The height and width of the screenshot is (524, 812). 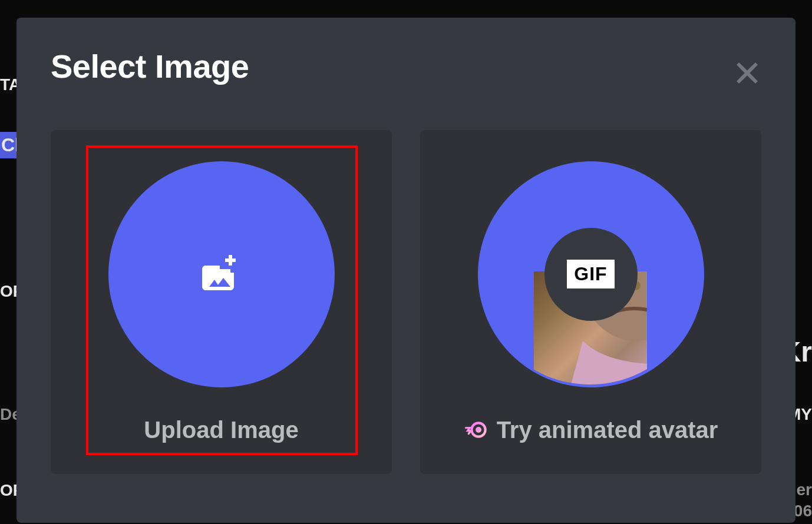 I want to click on image-upload-icon, so click(x=222, y=274).